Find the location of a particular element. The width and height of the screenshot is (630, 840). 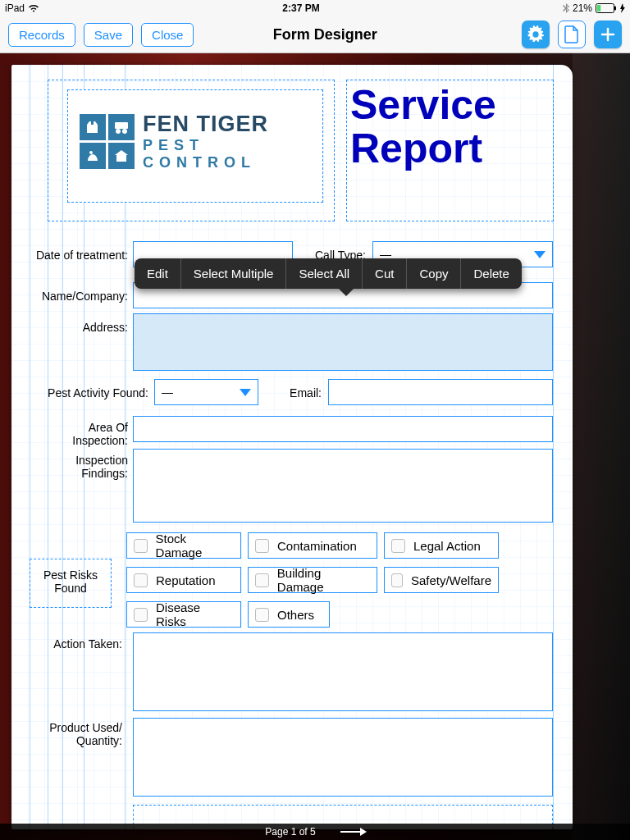

field-address is located at coordinates (343, 342).